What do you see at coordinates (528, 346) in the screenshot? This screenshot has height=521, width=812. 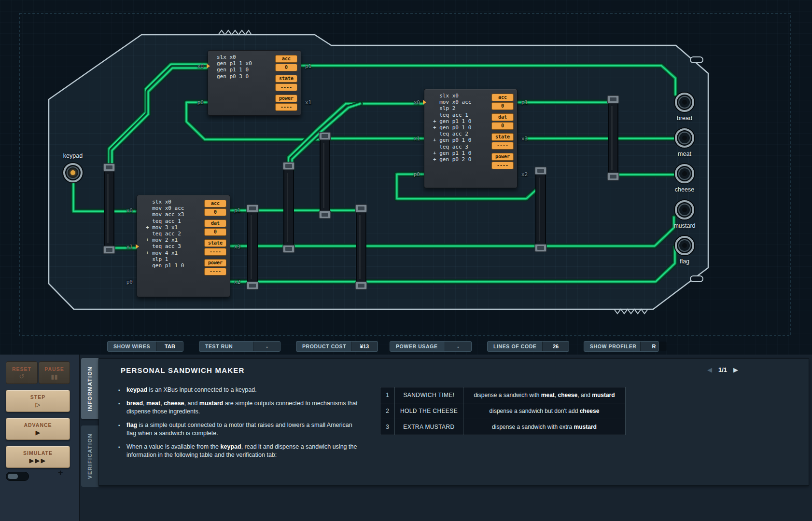 I see `lines-of-code-display: LINES OF CODE 26` at bounding box center [528, 346].